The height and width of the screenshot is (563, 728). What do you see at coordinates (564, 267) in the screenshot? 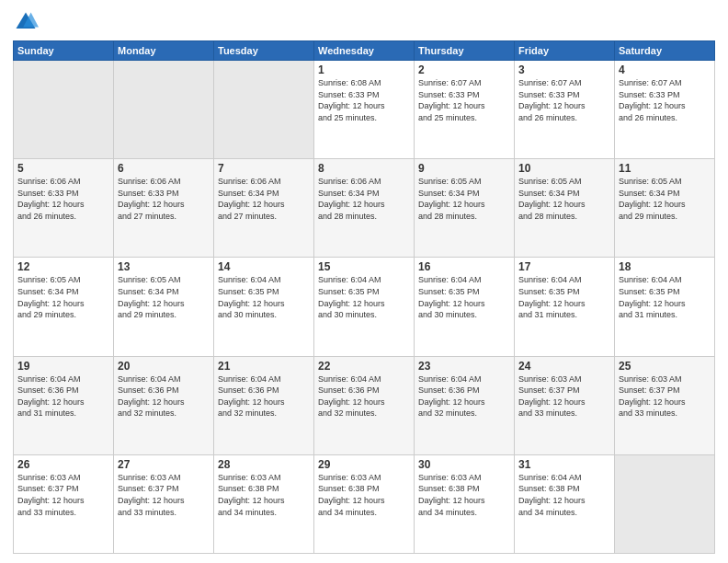
I see `day-number: 17` at bounding box center [564, 267].